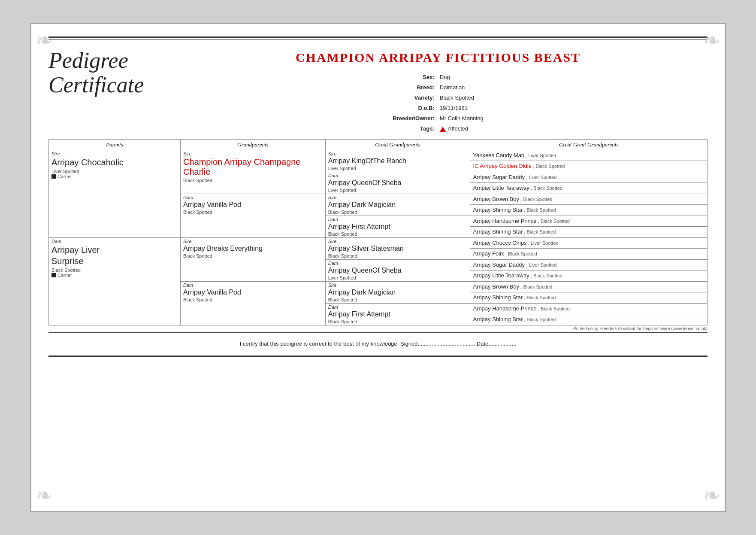 This screenshot has height=535, width=756. I want to click on table-header-row: Parents Grandparents Great Grandparents …, so click(378, 144).